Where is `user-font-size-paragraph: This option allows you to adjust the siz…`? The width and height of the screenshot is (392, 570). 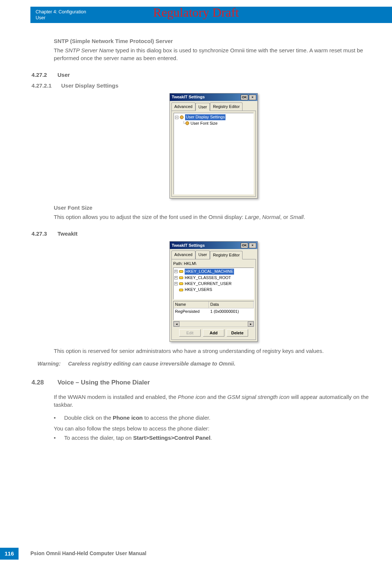 user-font-size-paragraph: This option allows you to adjust the siz… is located at coordinates (214, 217).